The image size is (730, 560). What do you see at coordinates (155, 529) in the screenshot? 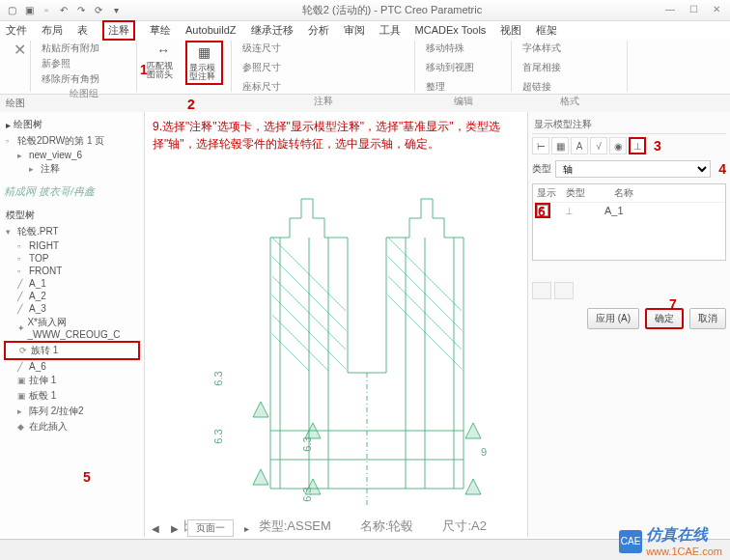
I see `prev-page-icon: ◀` at bounding box center [155, 529].